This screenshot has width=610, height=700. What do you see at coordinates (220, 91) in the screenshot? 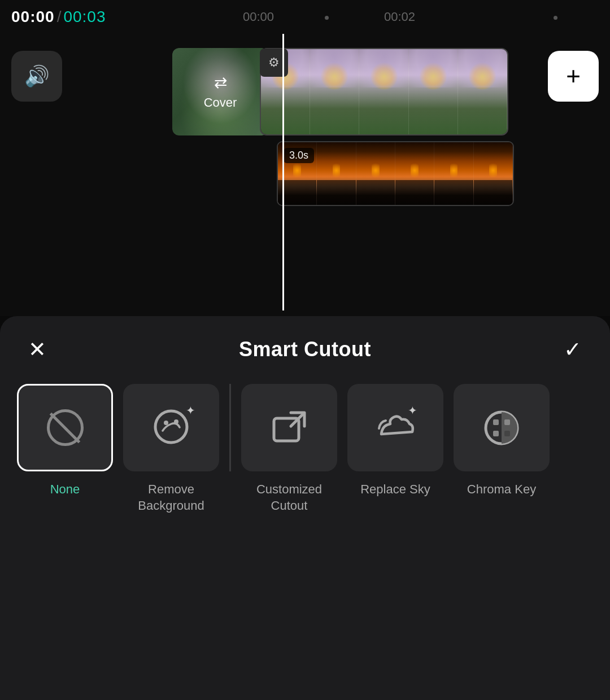
I see `cover-label: ⇄ Cover` at bounding box center [220, 91].